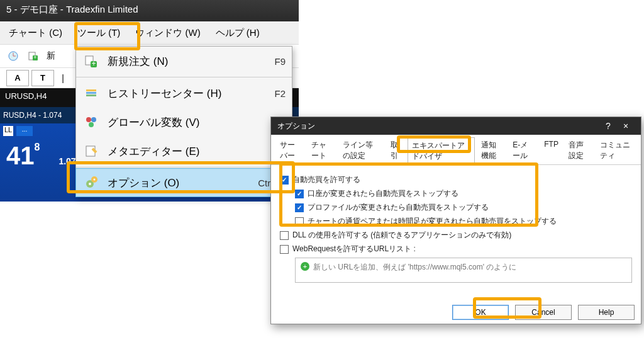 This screenshot has width=644, height=347. Describe the element at coordinates (20, 156) in the screenshot. I see `quote-left-whole: 41` at that location.